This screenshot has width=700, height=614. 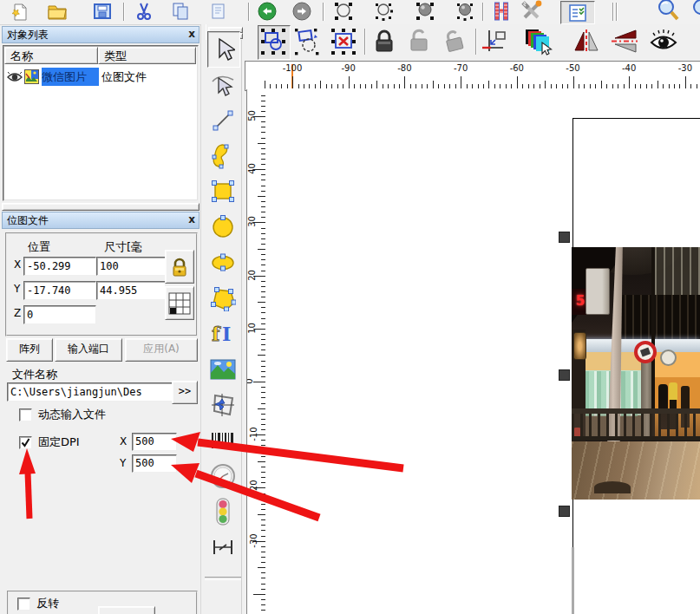 I want to click on dimension-tool-button, so click(x=223, y=547).